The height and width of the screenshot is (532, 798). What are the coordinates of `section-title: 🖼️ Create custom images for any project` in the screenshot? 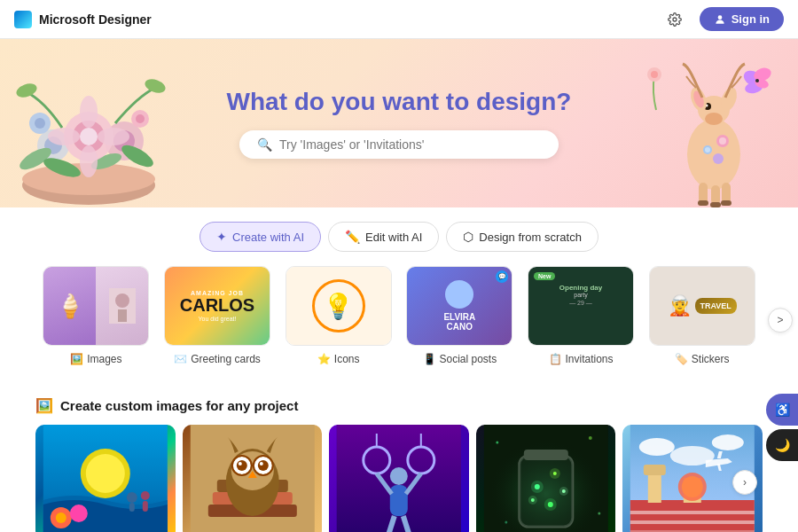 It's located at (399, 406).